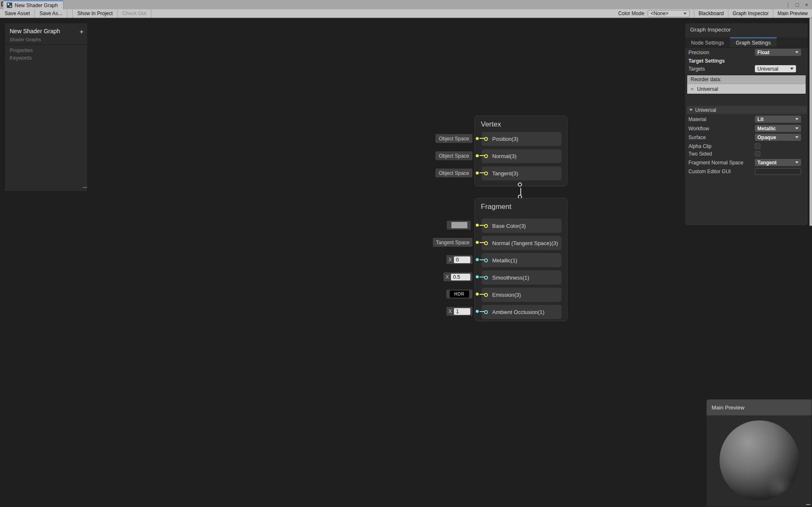  I want to click on smoothness-row: Smoothness(1), so click(522, 277).